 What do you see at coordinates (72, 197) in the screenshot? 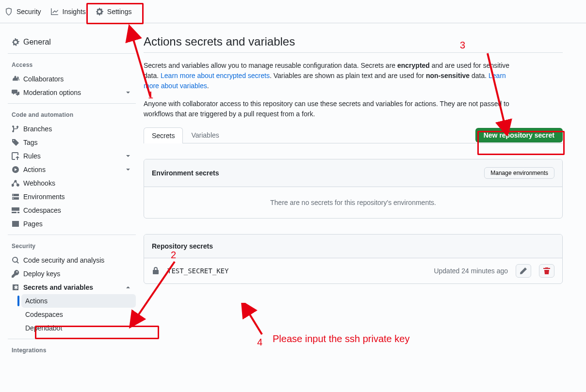
I see `sidebar-environments: Environments` at bounding box center [72, 197].